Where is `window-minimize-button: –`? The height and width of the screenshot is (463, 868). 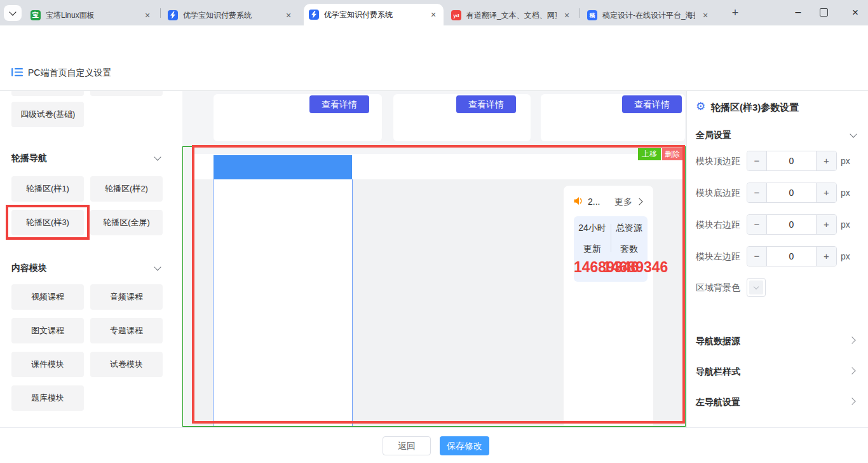 window-minimize-button: – is located at coordinates (798, 13).